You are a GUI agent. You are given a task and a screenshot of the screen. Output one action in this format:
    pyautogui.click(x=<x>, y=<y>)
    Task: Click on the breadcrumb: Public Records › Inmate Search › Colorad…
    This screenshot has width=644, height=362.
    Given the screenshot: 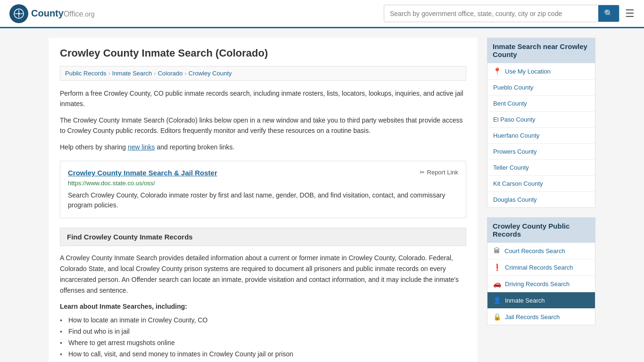 What is the action you would take?
    pyautogui.click(x=263, y=74)
    